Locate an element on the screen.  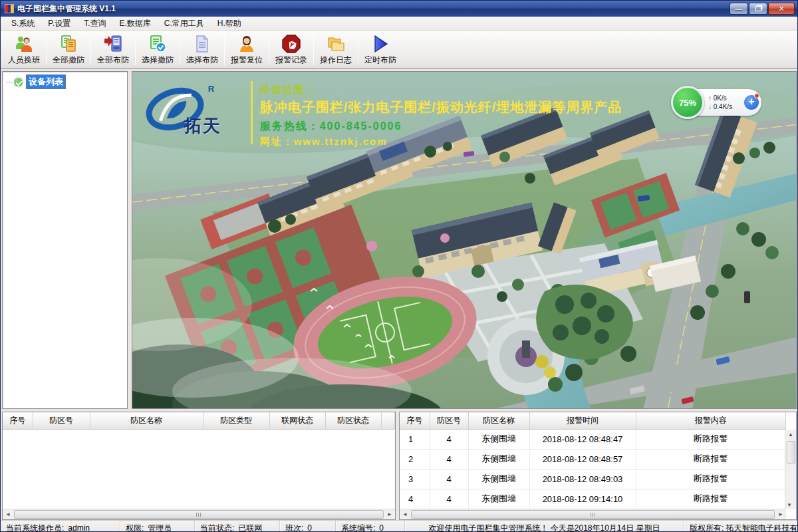
shift-value: 0 is located at coordinates (310, 528).